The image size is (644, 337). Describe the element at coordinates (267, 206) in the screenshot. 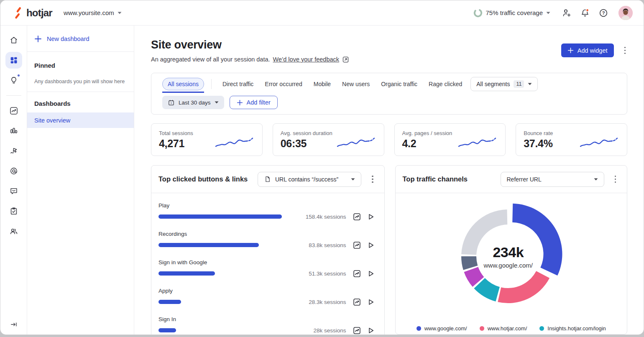

I see `clicked-item-label: Play` at that location.